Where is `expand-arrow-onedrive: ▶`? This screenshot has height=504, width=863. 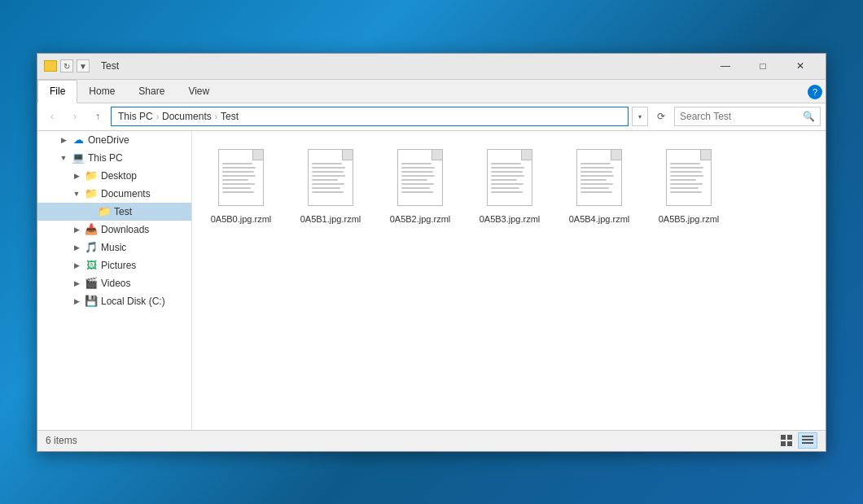
expand-arrow-onedrive: ▶ is located at coordinates (64, 140).